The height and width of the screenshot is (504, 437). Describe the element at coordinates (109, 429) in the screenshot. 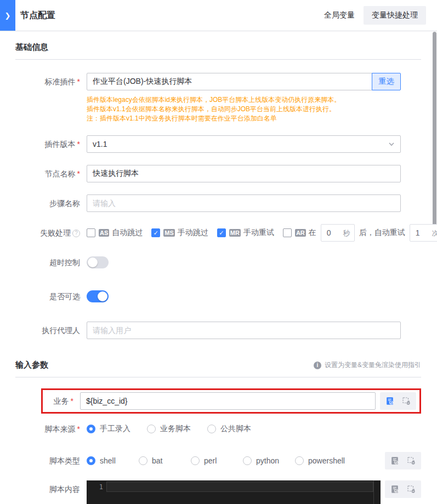

I see `radio-manual-entry: 手工录入` at that location.